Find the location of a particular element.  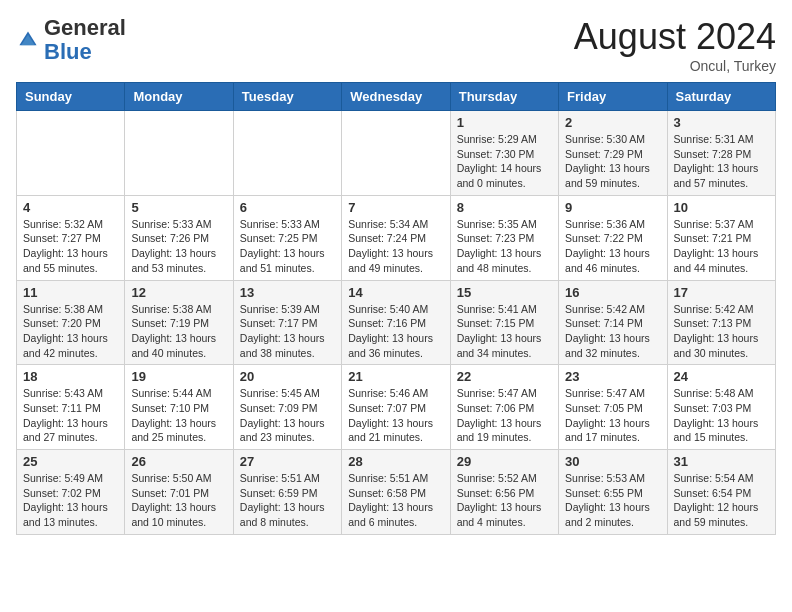

calendar-cell: 21Sunrise: 5:46 AM Sunset: 7:07 PM Dayli… is located at coordinates (396, 408).